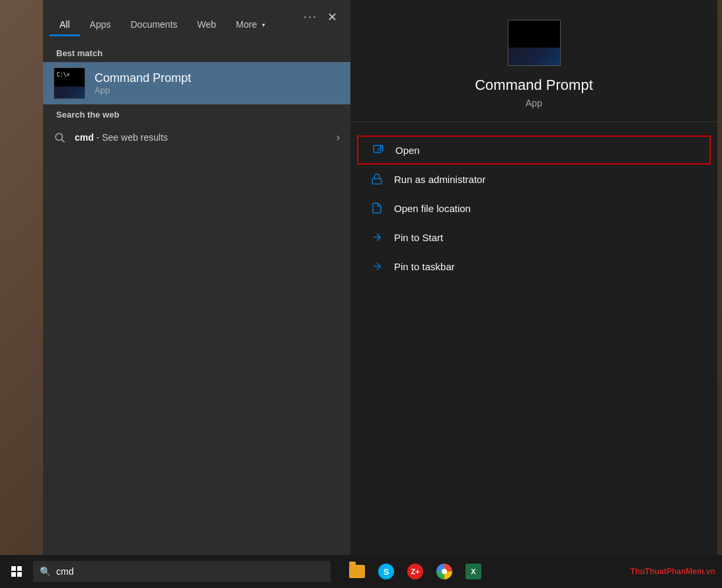 The image size is (722, 588). I want to click on best-match-label: Best match, so click(197, 53).